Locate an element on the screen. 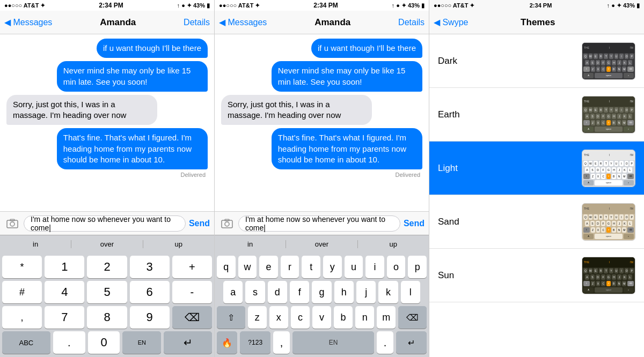  key-7: 7 is located at coordinates (64, 317).